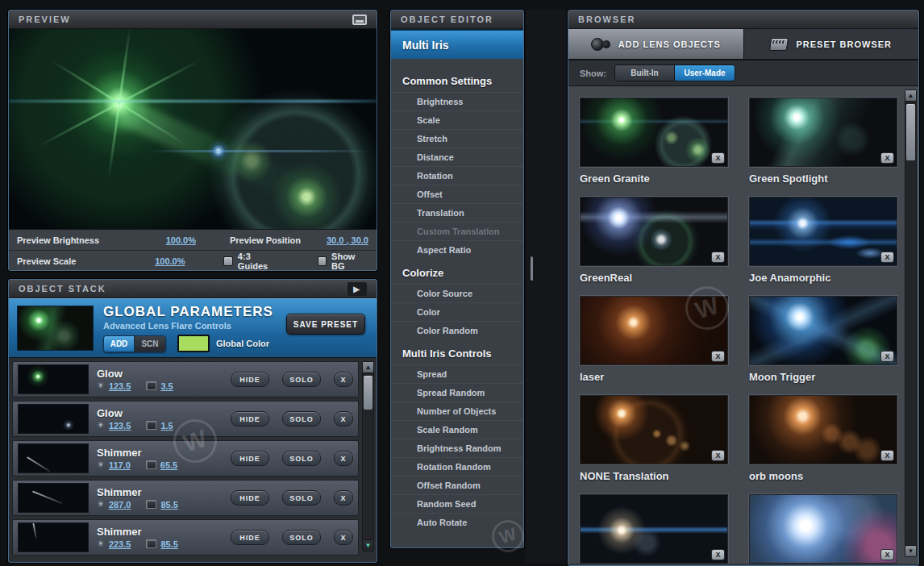 The height and width of the screenshot is (566, 924). Describe the element at coordinates (166, 386) in the screenshot. I see `object-scale-value: 3.5` at that location.